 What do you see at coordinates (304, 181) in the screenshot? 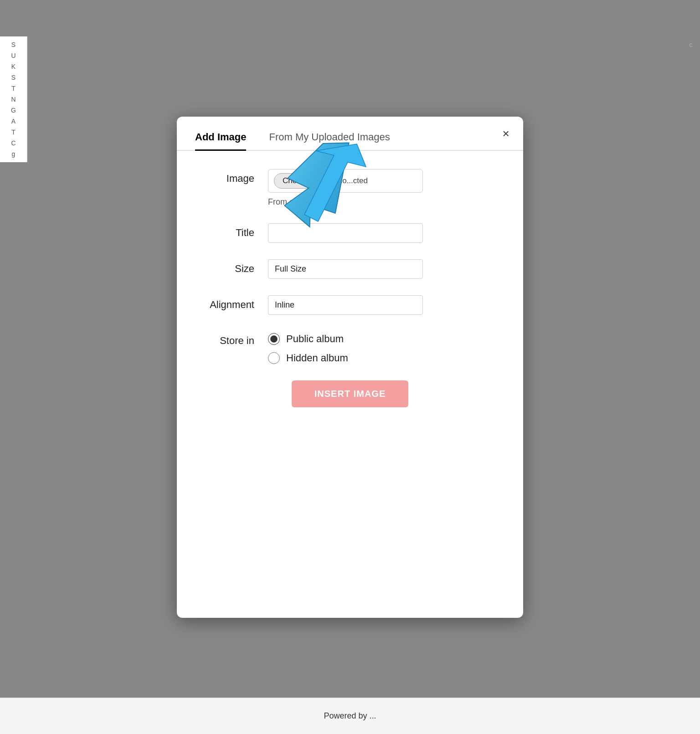
I see `choose-file-button: Choose File` at bounding box center [304, 181].